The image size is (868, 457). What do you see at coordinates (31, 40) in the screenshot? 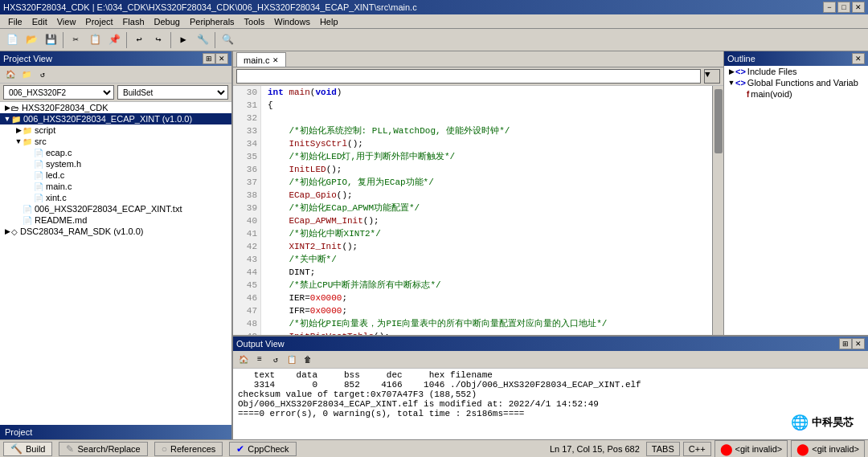
I see `toolbar-open: 📂` at bounding box center [31, 40].